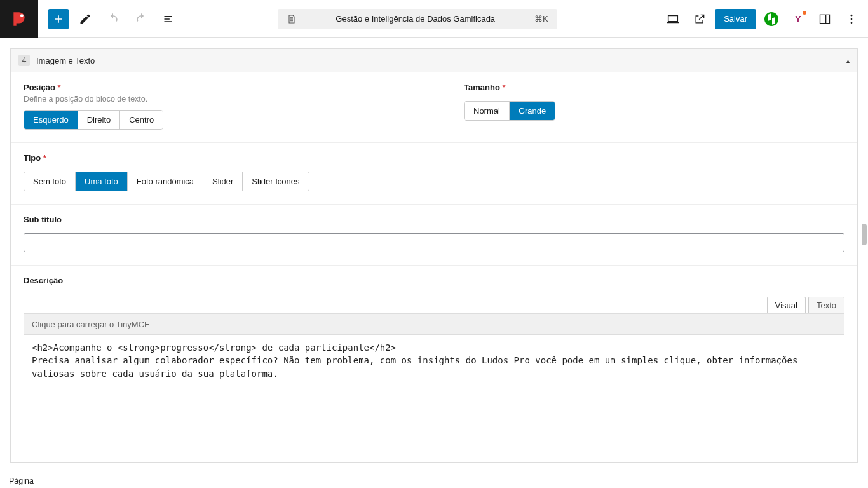 This screenshot has width=868, height=488. Describe the element at coordinates (798, 19) in the screenshot. I see `yoast-icon: Y` at that location.